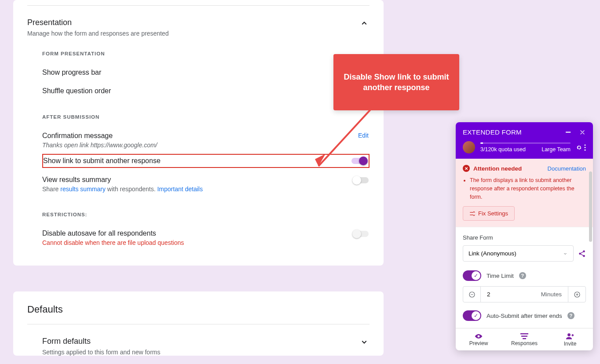 The image size is (600, 364). Describe the element at coordinates (361, 180) in the screenshot. I see `view-results-toggle` at that location.